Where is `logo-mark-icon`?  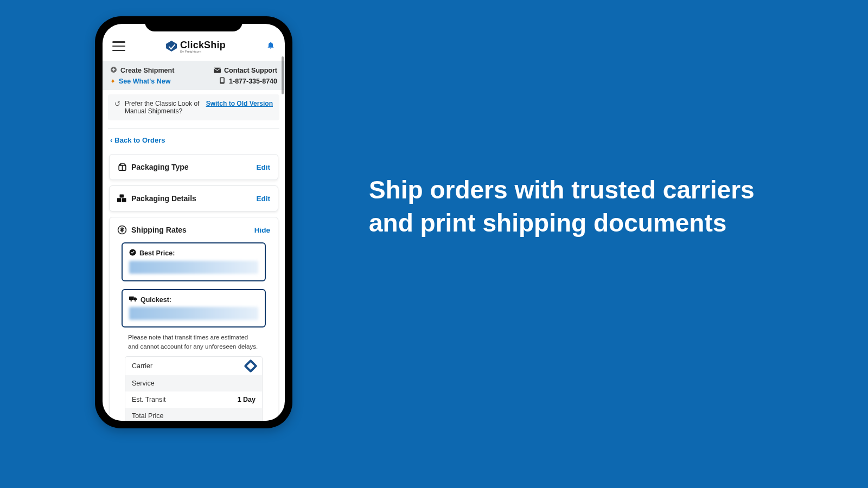 logo-mark-icon is located at coordinates (171, 46).